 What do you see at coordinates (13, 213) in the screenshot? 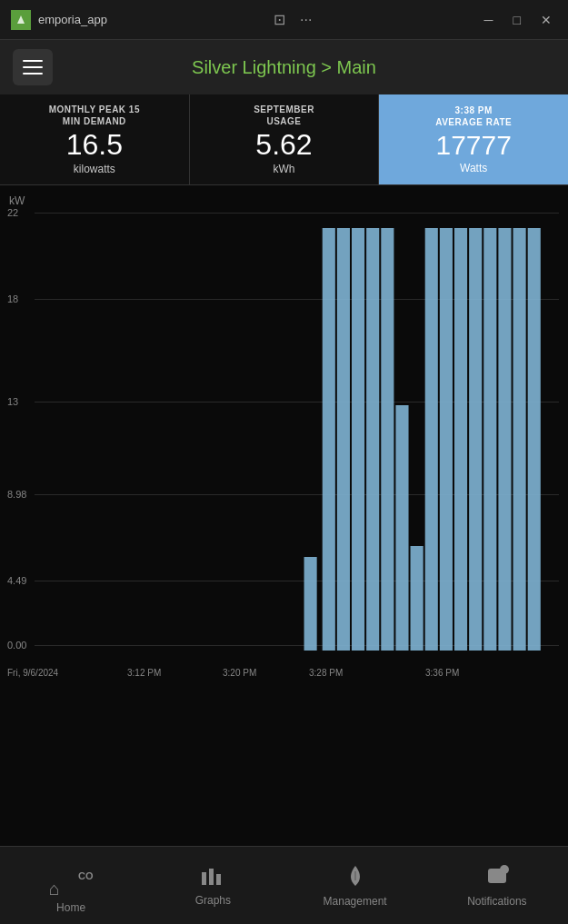
I see `y-tick-22: 22` at bounding box center [13, 213].